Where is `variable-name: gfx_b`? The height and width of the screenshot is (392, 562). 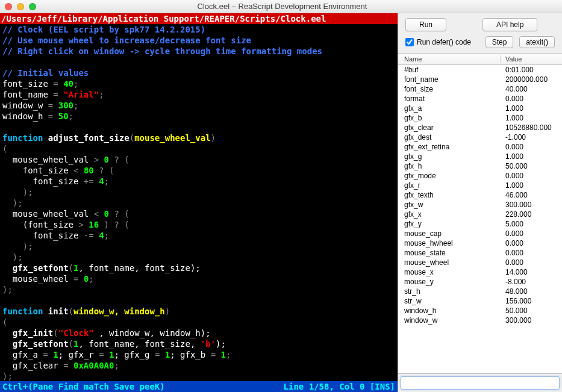 variable-name: gfx_b is located at coordinates (449, 118).